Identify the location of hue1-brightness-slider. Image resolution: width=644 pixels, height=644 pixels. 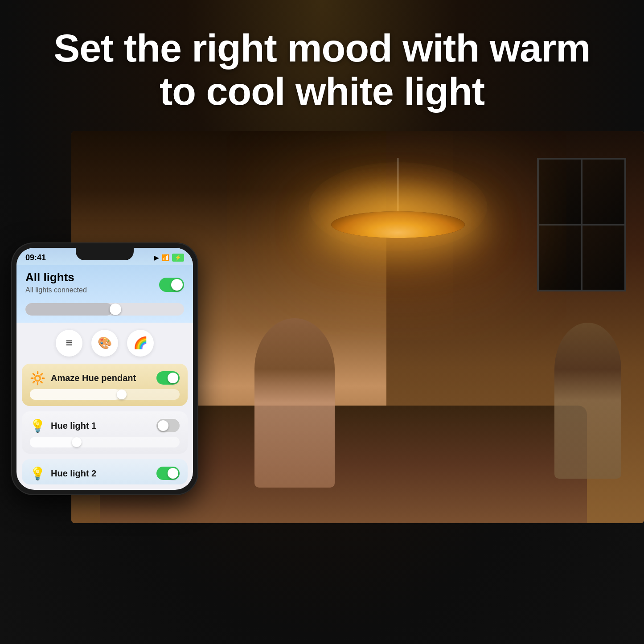
(105, 442).